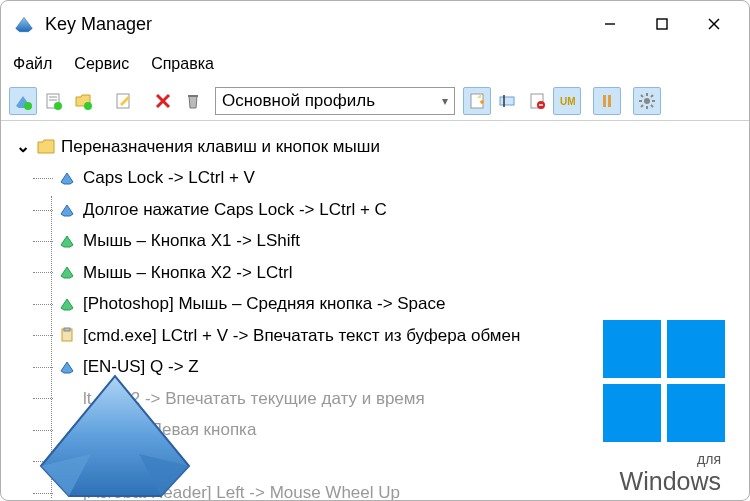 Image resolution: width=750 pixels, height=501 pixels. What do you see at coordinates (477, 101) in the screenshot?
I see `new-profile-button` at bounding box center [477, 101].